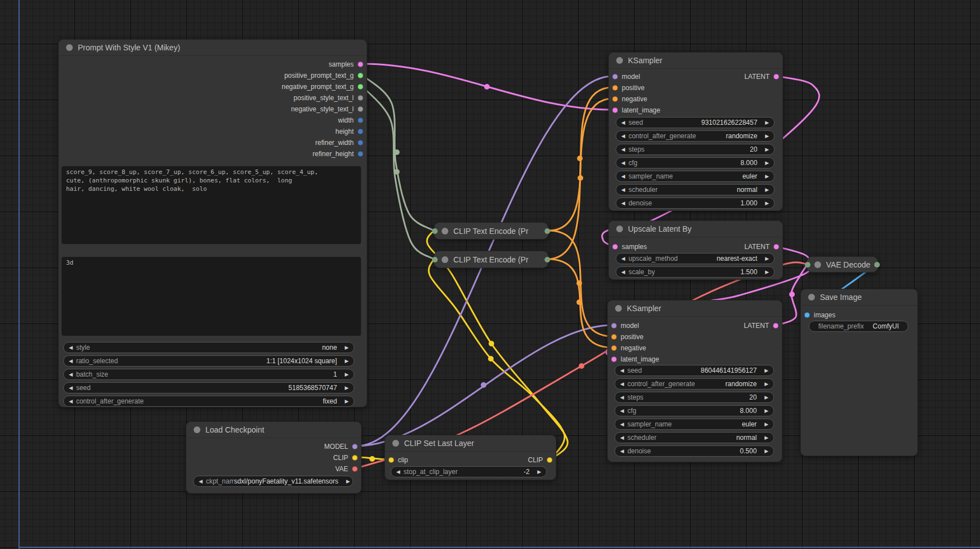 The height and width of the screenshot is (549, 980). I want to click on output-port-negative_prompt_text_g, so click(360, 87).